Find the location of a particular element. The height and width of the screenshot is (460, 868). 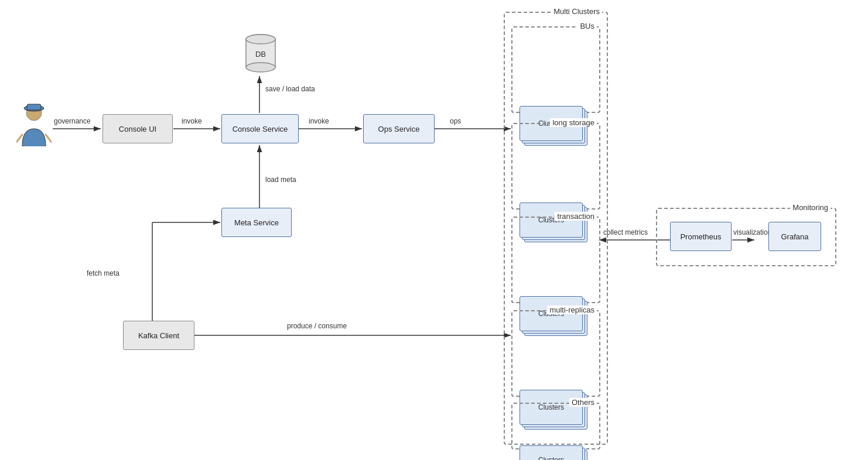

meta-service-node: Meta Service is located at coordinates (257, 222).